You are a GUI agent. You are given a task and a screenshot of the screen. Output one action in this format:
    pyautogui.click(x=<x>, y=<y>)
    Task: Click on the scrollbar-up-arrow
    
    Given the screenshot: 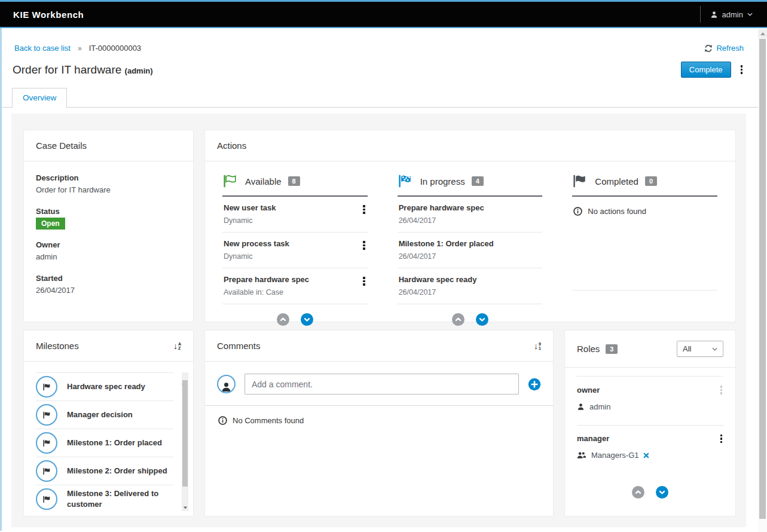 What is the action you would take?
    pyautogui.click(x=763, y=33)
    